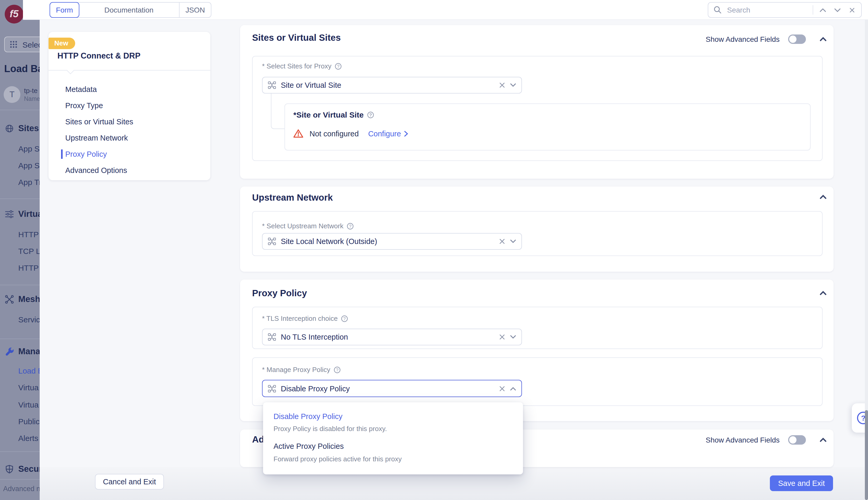  Describe the element at coordinates (20, 250) in the screenshot. I see `app-sidebar-dimmed: f5 Select Load Ba T tp-te Name Sites App…` at that location.